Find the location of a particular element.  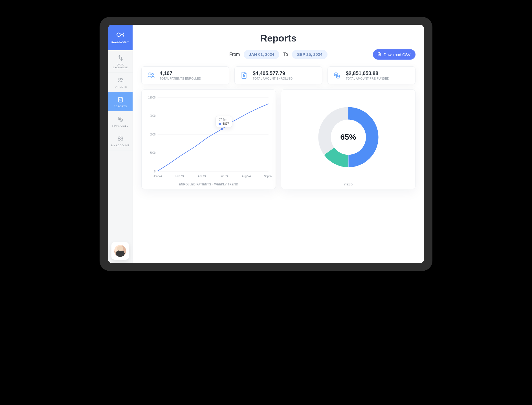

from-date-pill: JAN 01, 2024 is located at coordinates (261, 54).